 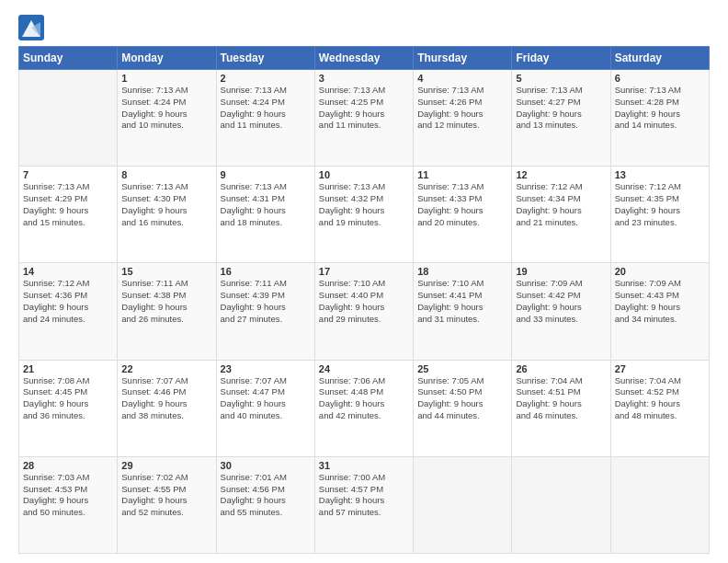 What do you see at coordinates (167, 504) in the screenshot?
I see `calendar-cell: 29Sunrise: 7:02 AM Sunset: 4:55 PM Dayli…` at bounding box center [167, 504].